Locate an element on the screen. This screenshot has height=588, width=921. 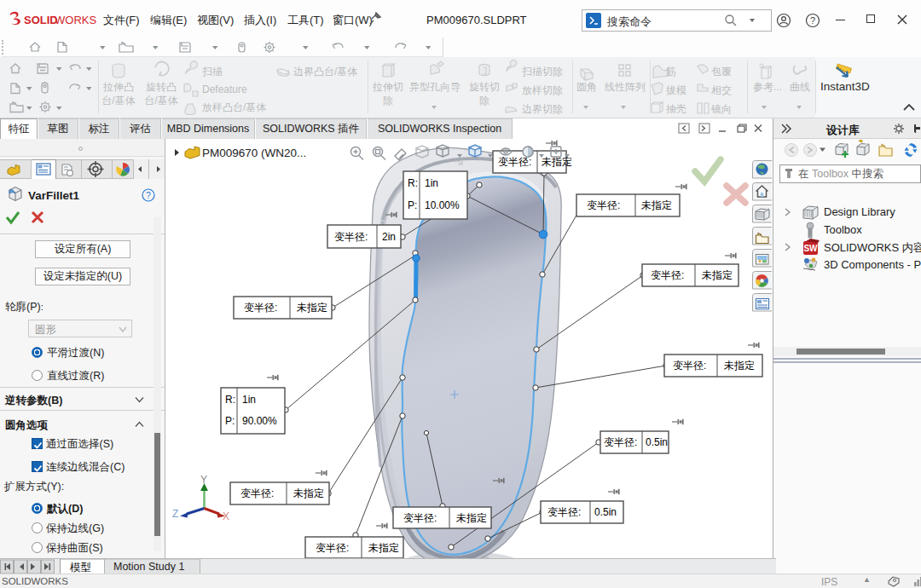
svg-text: SW is located at coordinates (810, 249).